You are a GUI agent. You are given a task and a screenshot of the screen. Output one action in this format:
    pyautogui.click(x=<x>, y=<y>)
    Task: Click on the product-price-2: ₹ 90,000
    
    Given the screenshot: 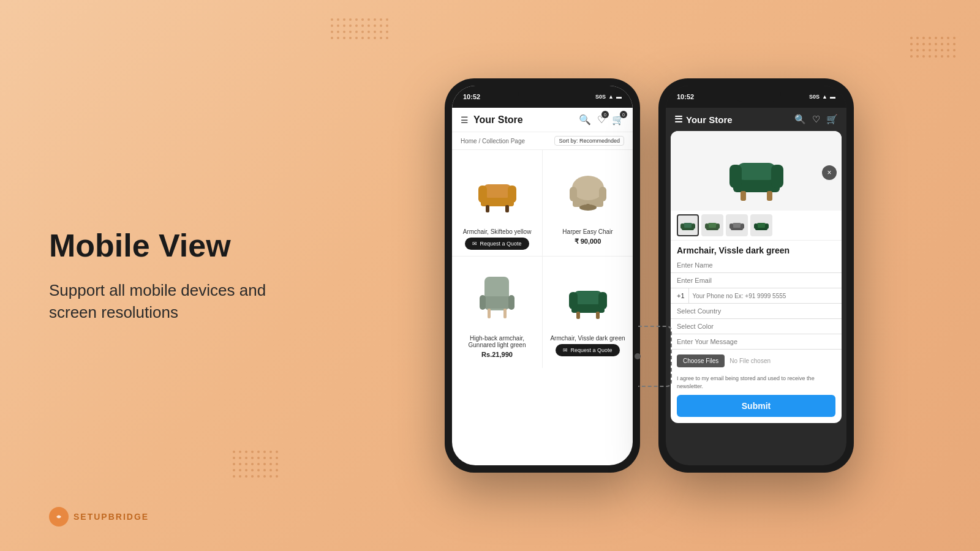 What is the action you would take?
    pyautogui.click(x=588, y=241)
    